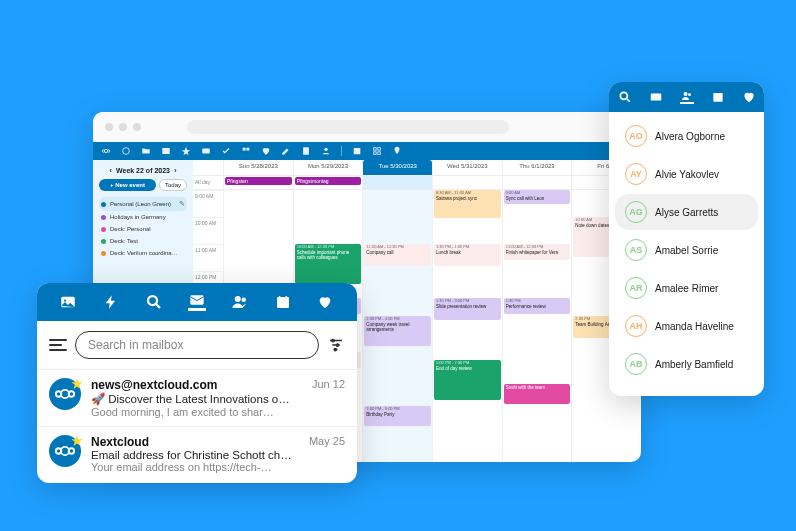 This screenshot has height=531, width=796. I want to click on day-header: Mon 5/29/2023, so click(328, 168).